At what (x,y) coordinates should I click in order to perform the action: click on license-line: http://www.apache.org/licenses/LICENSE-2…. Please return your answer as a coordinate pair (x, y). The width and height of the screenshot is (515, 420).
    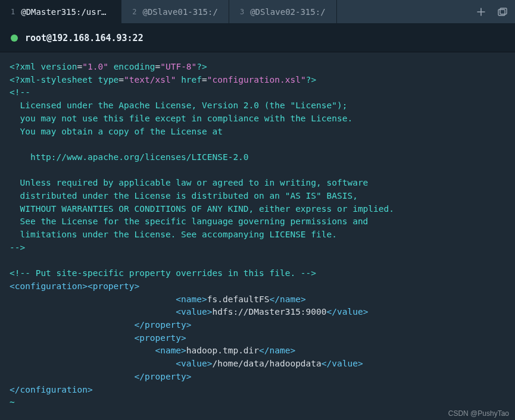
    Looking at the image, I should click on (129, 157).